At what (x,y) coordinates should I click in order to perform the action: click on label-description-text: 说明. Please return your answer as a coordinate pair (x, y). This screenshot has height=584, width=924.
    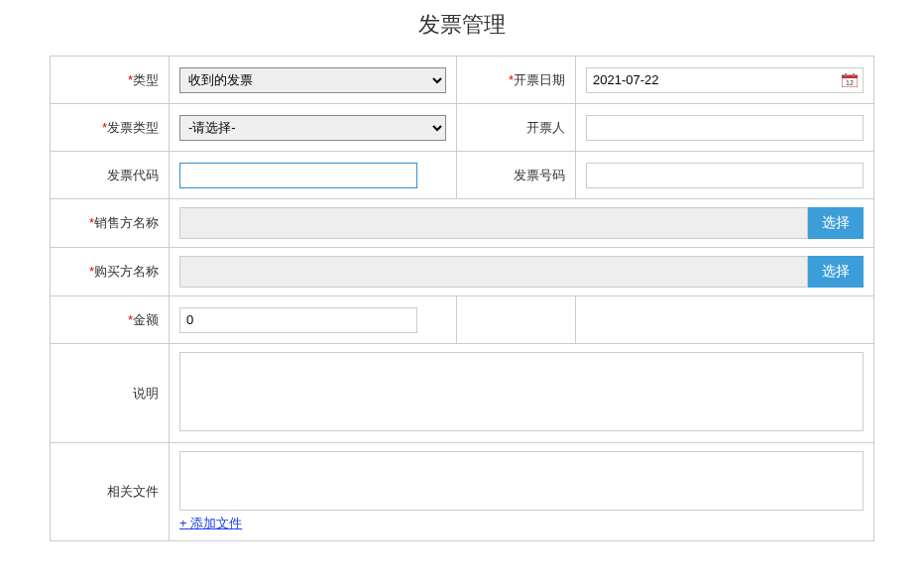
    Looking at the image, I should click on (146, 393).